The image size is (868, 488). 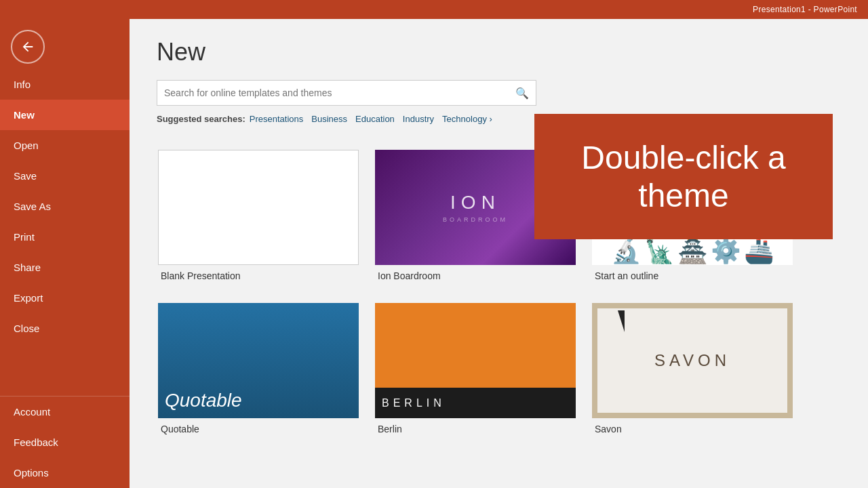 I want to click on blank-preview, so click(x=258, y=207).